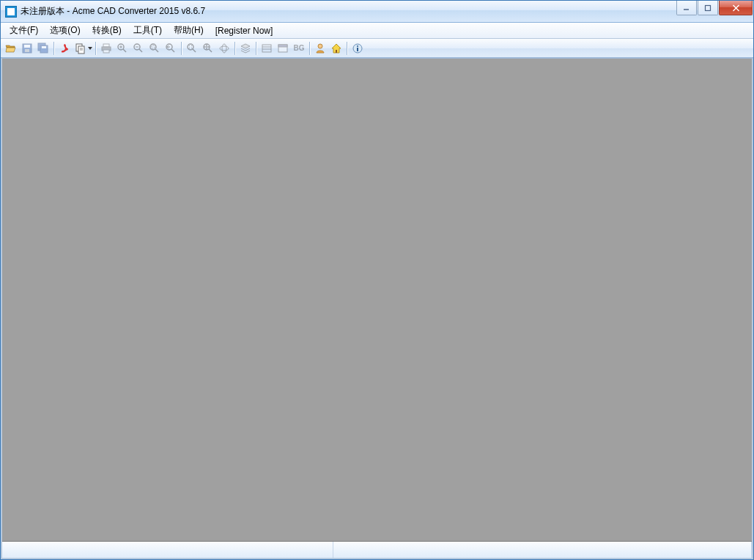 Image resolution: width=754 pixels, height=560 pixels. Describe the element at coordinates (224, 48) in the screenshot. I see `view3d-icon` at that location.